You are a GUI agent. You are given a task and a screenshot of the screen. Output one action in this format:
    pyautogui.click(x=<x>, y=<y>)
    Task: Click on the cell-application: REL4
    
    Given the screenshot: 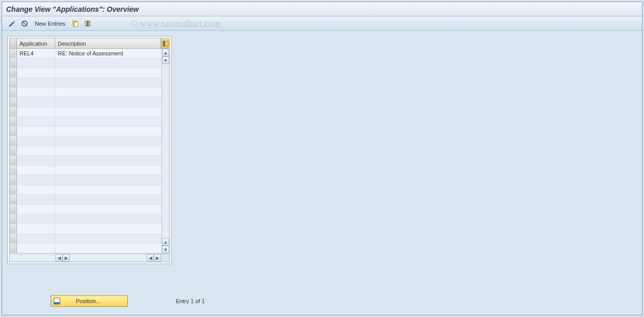 What is the action you would take?
    pyautogui.click(x=36, y=53)
    